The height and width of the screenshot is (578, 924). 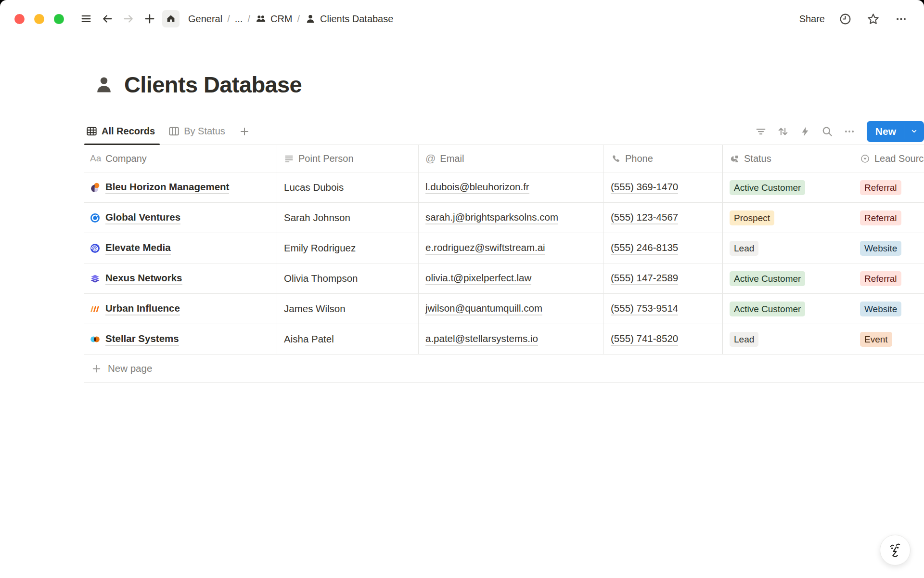 What do you see at coordinates (484, 309) in the screenshot?
I see `email-link: jwilson@quantumquill.com` at bounding box center [484, 309].